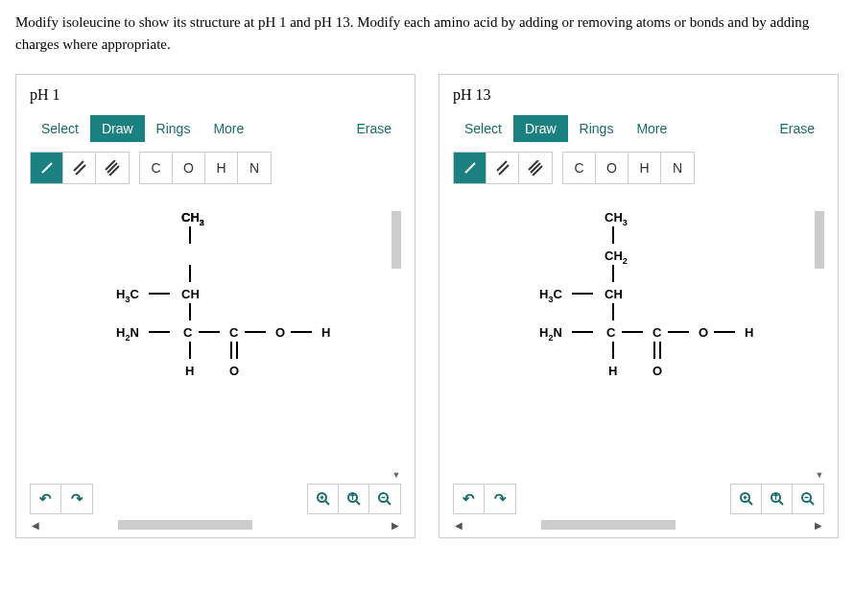 The height and width of the screenshot is (616, 854). I want to click on panel-title: pH 13, so click(639, 95).